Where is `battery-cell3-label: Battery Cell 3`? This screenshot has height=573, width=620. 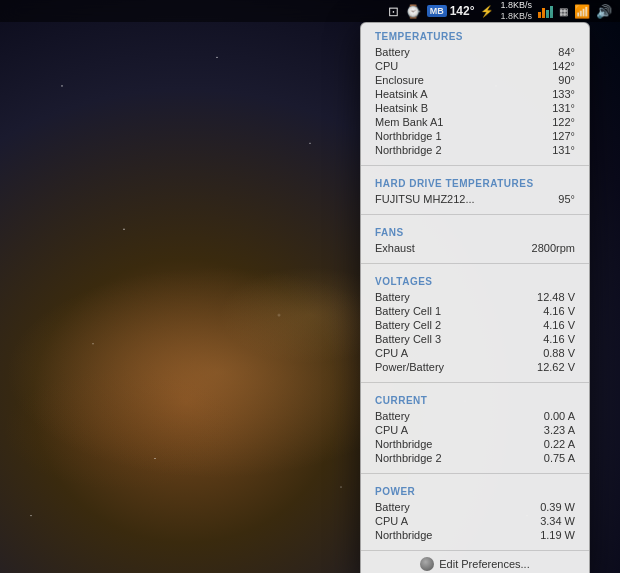 battery-cell3-label: Battery Cell 3 is located at coordinates (408, 339).